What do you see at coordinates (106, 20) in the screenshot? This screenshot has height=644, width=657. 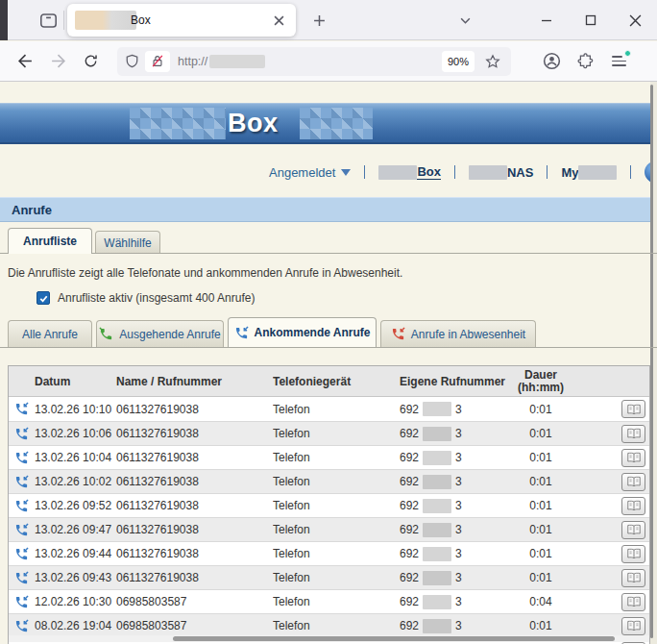 I see `redacted-tab-title` at bounding box center [106, 20].